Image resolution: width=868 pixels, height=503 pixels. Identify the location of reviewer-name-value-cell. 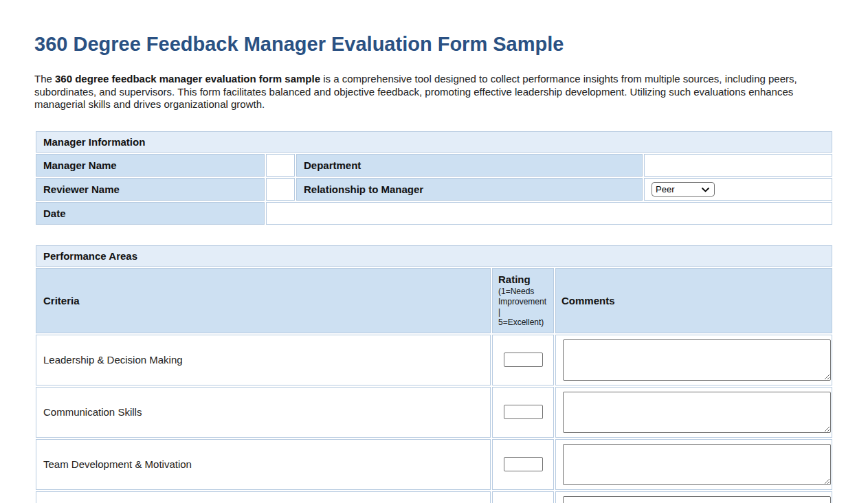
(280, 190).